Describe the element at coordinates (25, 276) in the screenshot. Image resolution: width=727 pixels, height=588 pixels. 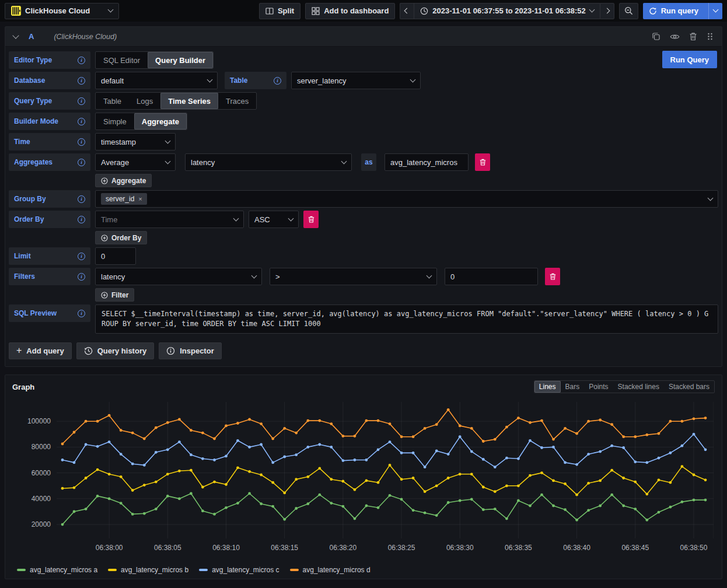
I see `filters-label: Filters` at that location.